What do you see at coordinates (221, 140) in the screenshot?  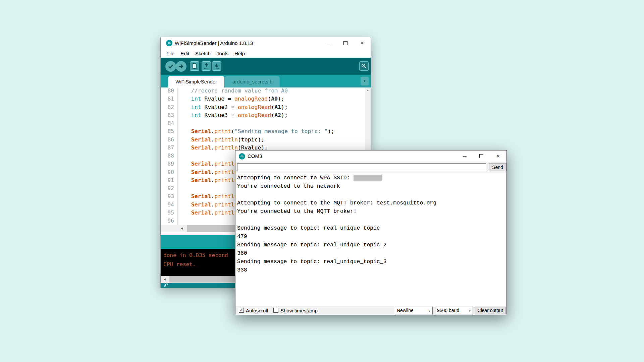 I see `code-text: Serial.println(topic);` at bounding box center [221, 140].